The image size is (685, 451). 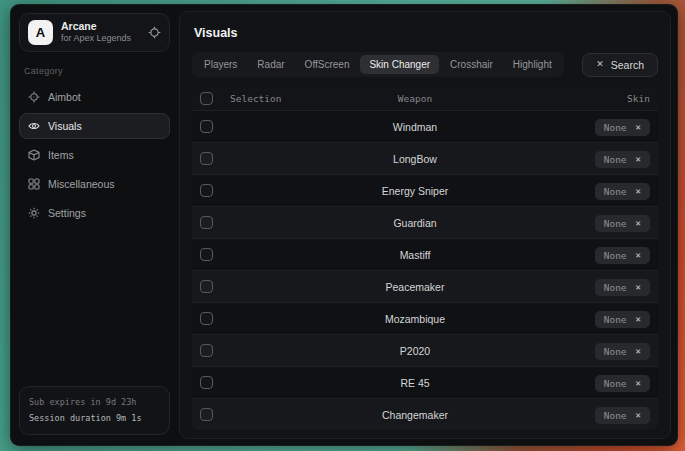 What do you see at coordinates (425, 222) in the screenshot?
I see `table-row: Guardian None ✕` at bounding box center [425, 222].